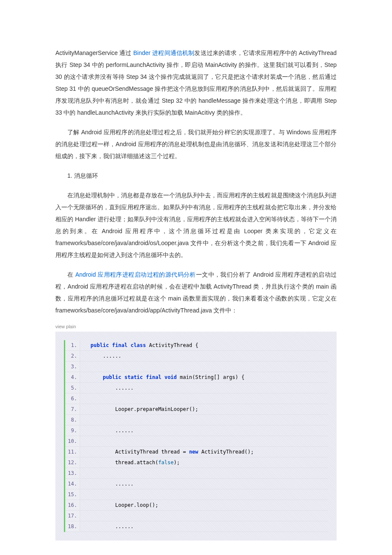  What do you see at coordinates (196, 176) in the screenshot?
I see `section-title-message-loop: 1. 消息循环` at bounding box center [196, 176].